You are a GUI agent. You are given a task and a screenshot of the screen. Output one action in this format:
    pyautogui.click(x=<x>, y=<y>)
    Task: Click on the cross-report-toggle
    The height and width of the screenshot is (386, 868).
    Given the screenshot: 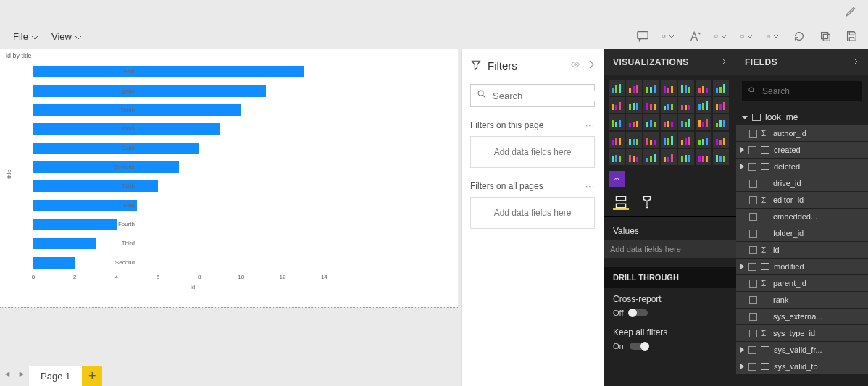 What is the action you would take?
    pyautogui.click(x=638, y=313)
    